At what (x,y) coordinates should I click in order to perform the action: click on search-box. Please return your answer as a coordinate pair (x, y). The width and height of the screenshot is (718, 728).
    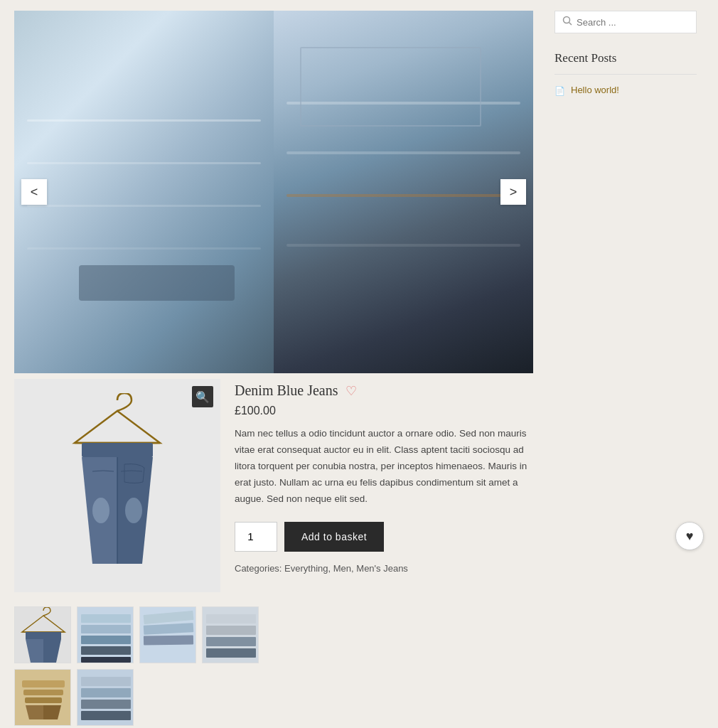
    Looking at the image, I should click on (626, 22).